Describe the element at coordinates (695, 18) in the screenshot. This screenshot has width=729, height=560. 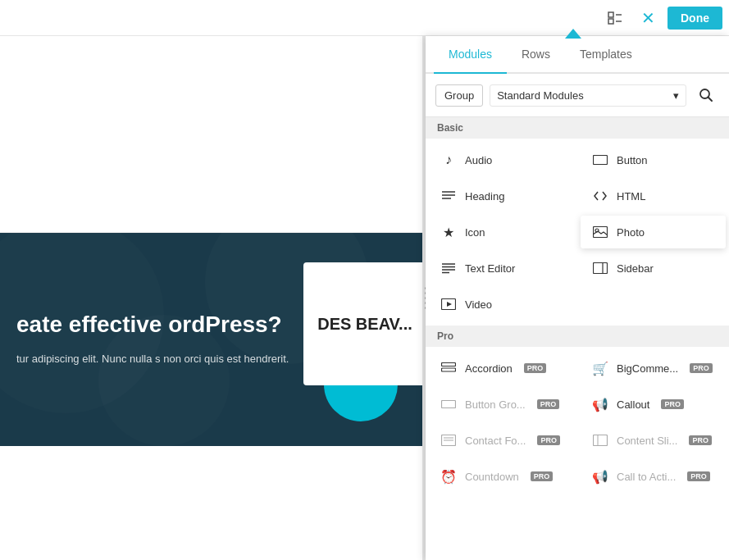
I see `done-button: Done` at that location.